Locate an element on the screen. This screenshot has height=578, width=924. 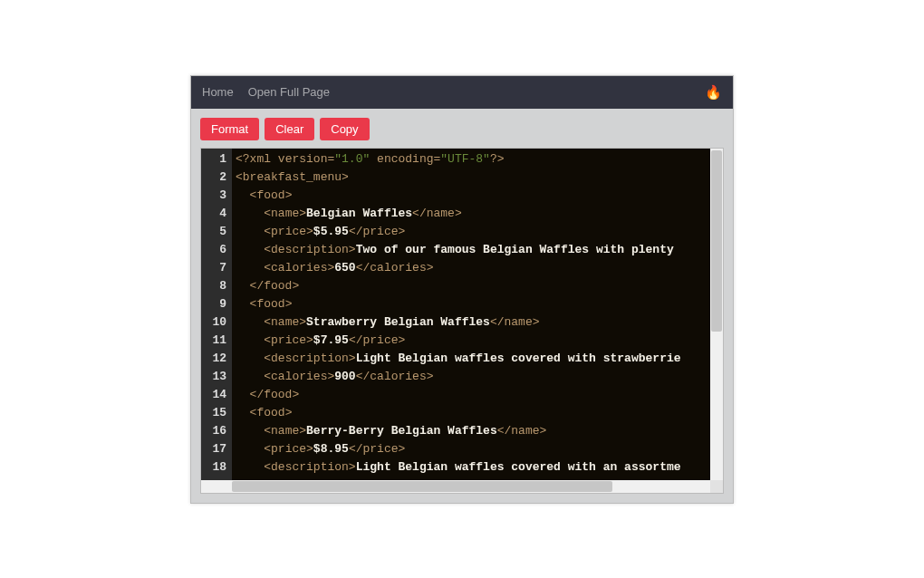
nav-open-full-page: Open Full Page is located at coordinates (289, 92).